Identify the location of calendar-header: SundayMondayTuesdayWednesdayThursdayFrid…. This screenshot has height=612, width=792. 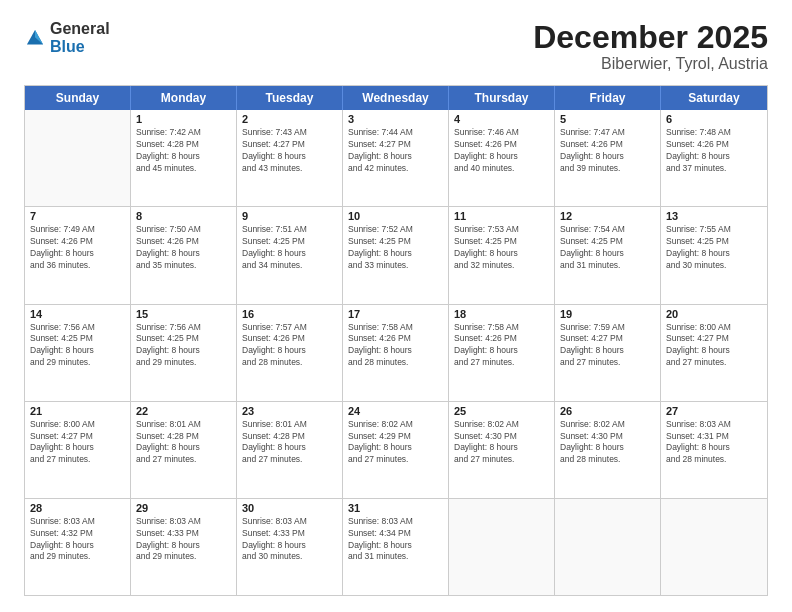
(396, 98).